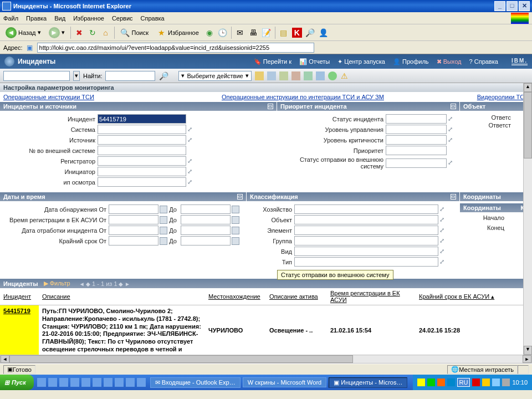  What do you see at coordinates (19, 297) in the screenshot?
I see `col-incident: Инцидент` at bounding box center [19, 297].